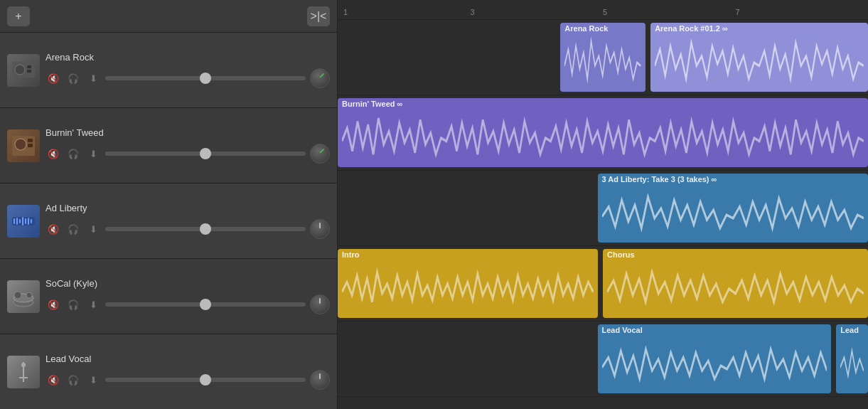  I want to click on timeline-track-row: Intro Chorus, so click(603, 284).